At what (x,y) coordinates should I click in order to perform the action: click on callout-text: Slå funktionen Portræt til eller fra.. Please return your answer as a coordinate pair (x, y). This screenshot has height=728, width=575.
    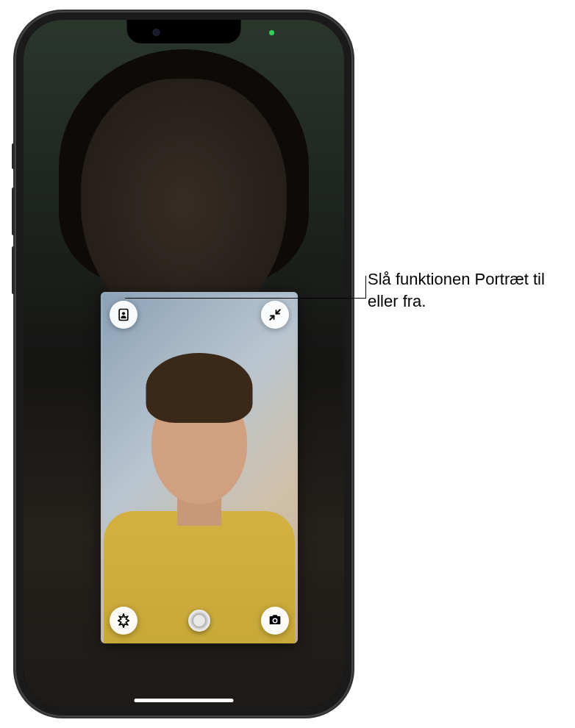
    Looking at the image, I should click on (467, 290).